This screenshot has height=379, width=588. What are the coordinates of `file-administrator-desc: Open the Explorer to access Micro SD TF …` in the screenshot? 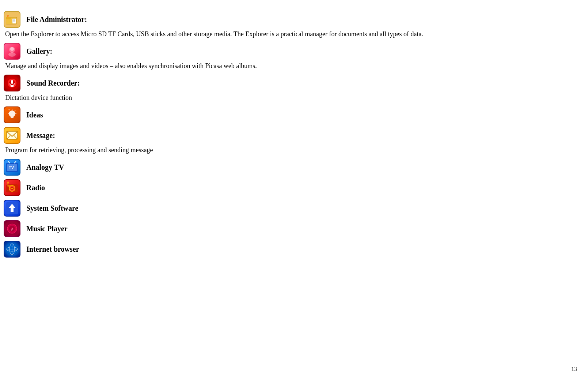 It's located at (291, 34).